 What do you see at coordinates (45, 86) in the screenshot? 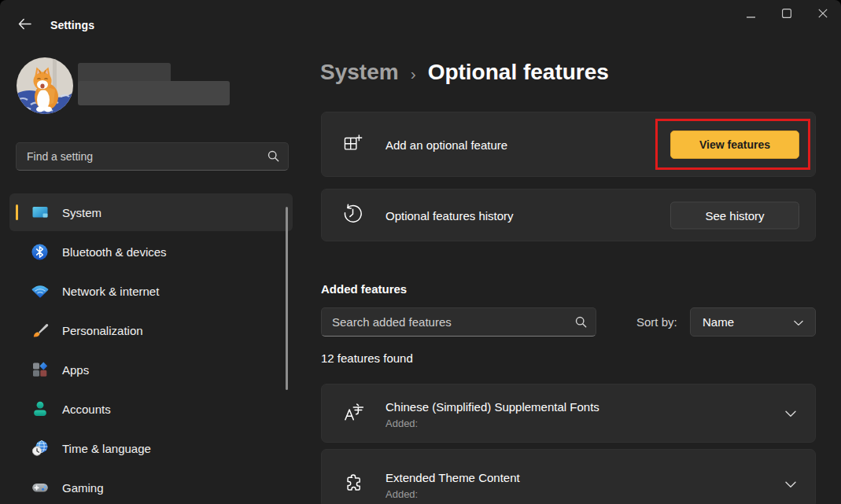
I see `avatar` at bounding box center [45, 86].